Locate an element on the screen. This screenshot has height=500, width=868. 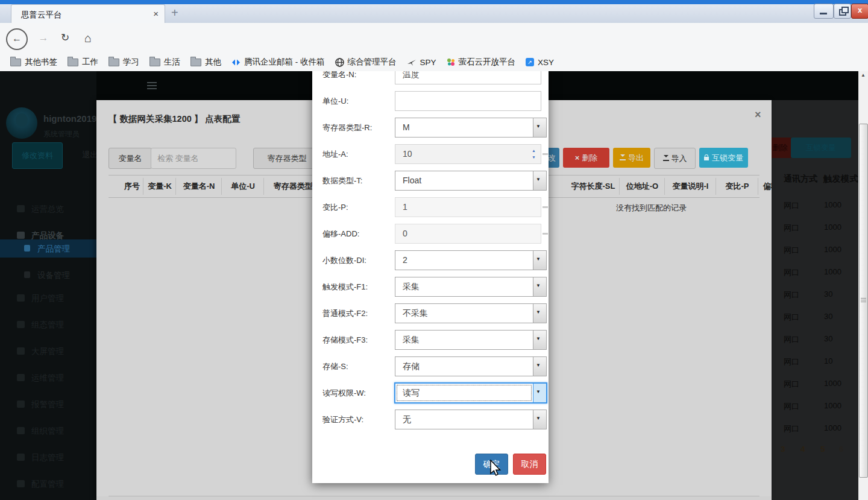
device-delete-button: 删除 is located at coordinates (782, 148).